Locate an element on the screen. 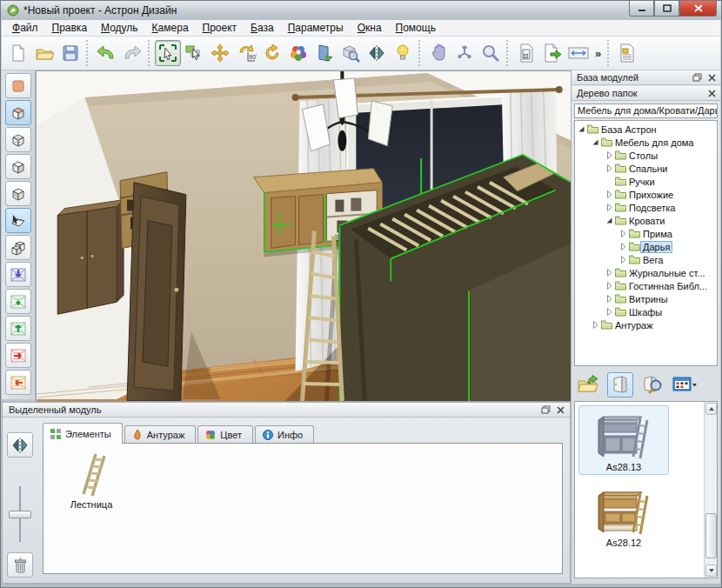  tree-item: Спальни is located at coordinates (645, 169).